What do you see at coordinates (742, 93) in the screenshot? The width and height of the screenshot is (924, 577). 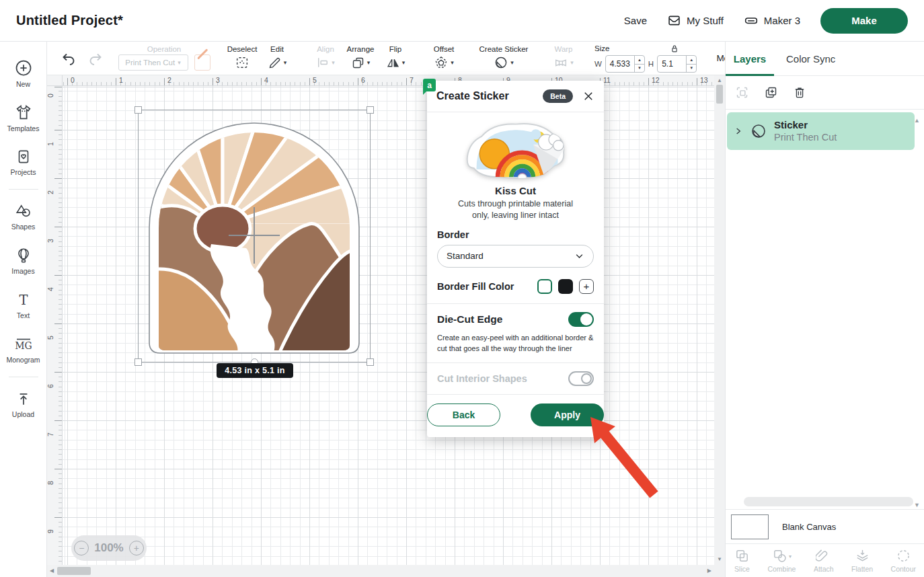 I see `group-button` at bounding box center [742, 93].